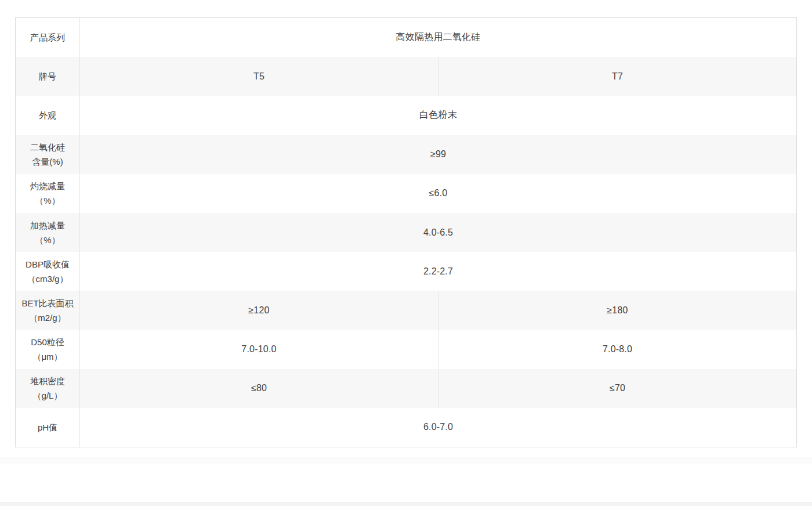 Image resolution: width=812 pixels, height=506 pixels. I want to click on row-label-text: pH值, so click(48, 427).